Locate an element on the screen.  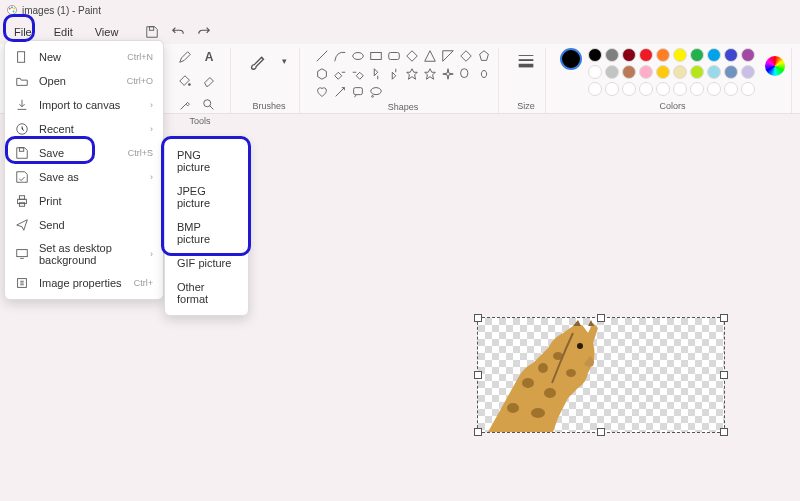
magnifier-icon is located at coordinates (209, 105).